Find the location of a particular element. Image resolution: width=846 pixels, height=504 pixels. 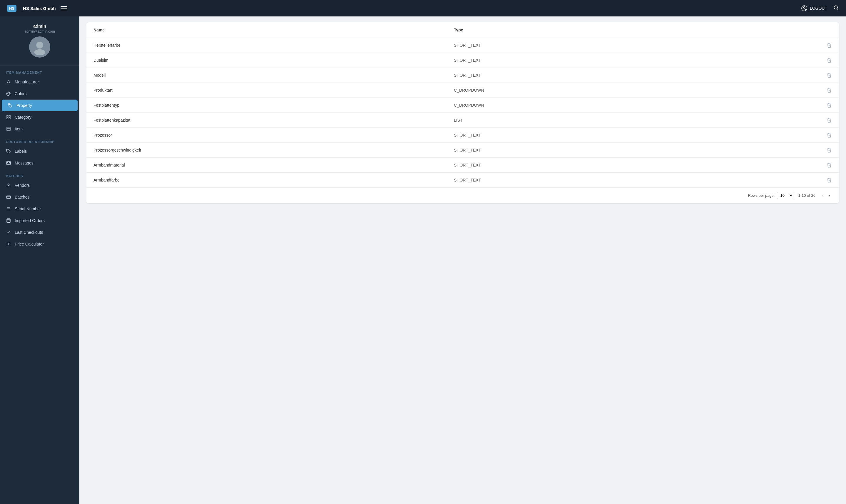

order-icon is located at coordinates (8, 221).